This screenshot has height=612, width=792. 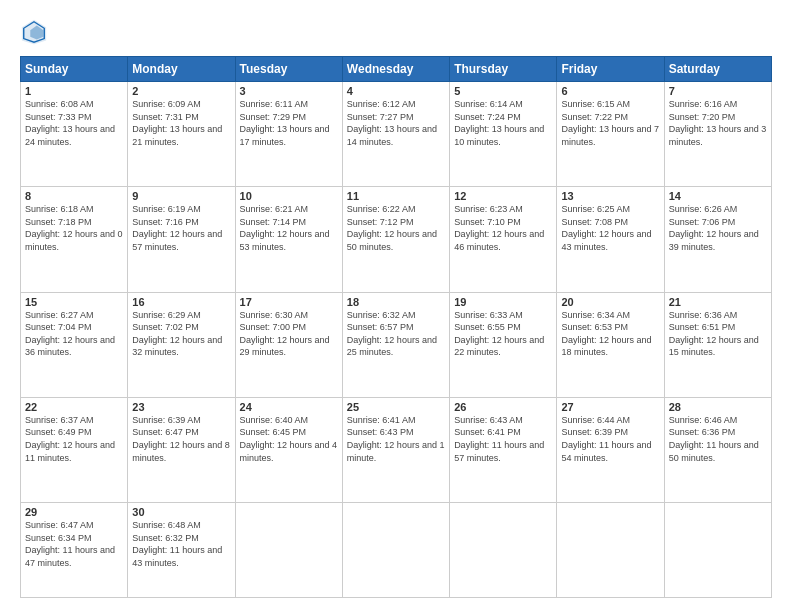 What do you see at coordinates (70, 544) in the screenshot?
I see `day-info: Sunrise: 6:47 AMSunset: 6:34 PMDaylight:…` at bounding box center [70, 544].